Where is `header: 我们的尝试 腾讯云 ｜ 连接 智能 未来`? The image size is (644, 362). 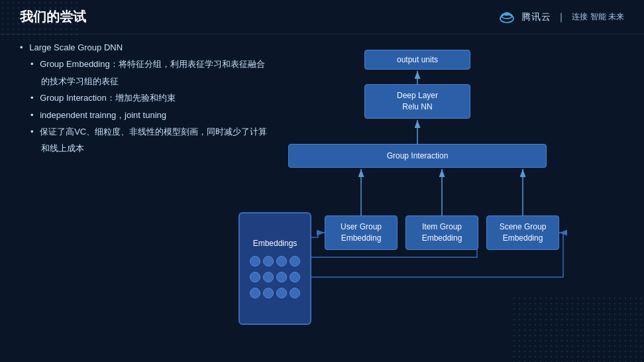 header: 我们的尝试 腾讯云 ｜ 连接 智能 未来 is located at coordinates (322, 17).